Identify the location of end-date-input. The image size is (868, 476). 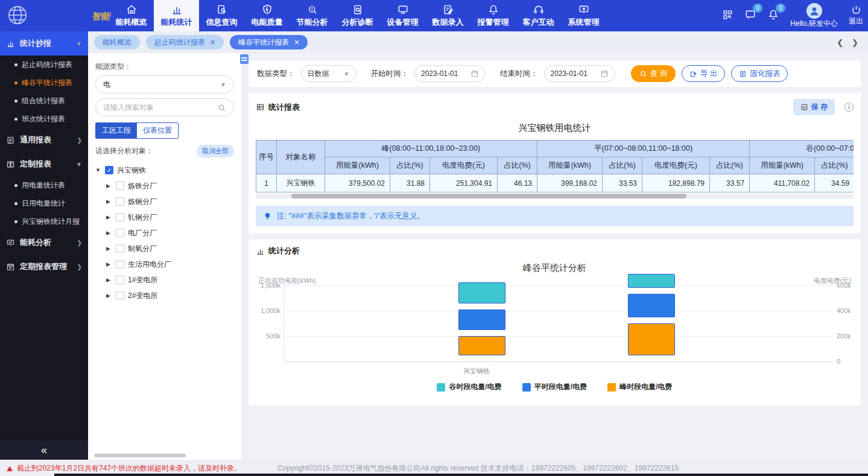
(574, 74).